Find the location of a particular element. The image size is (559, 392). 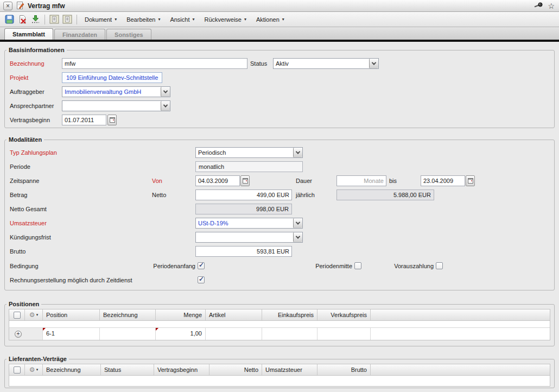

vorauszahlung-checkbox is located at coordinates (440, 266).